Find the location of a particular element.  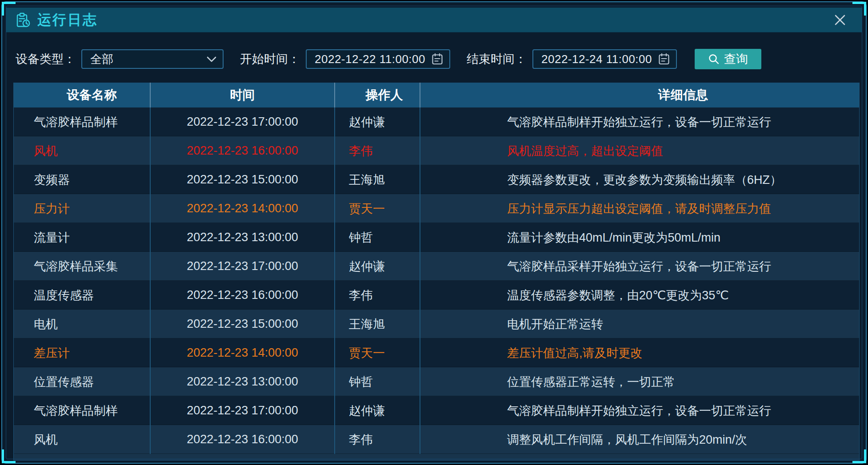

cell-device: 流量计 is located at coordinates (82, 237).